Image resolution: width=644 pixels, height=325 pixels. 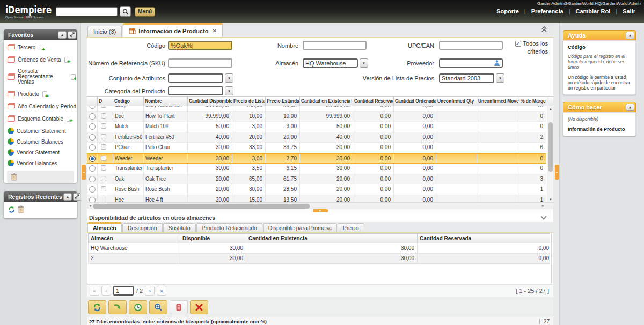 What do you see at coordinates (214, 238) in the screenshot?
I see `detail-column-header: Disponible` at bounding box center [214, 238].